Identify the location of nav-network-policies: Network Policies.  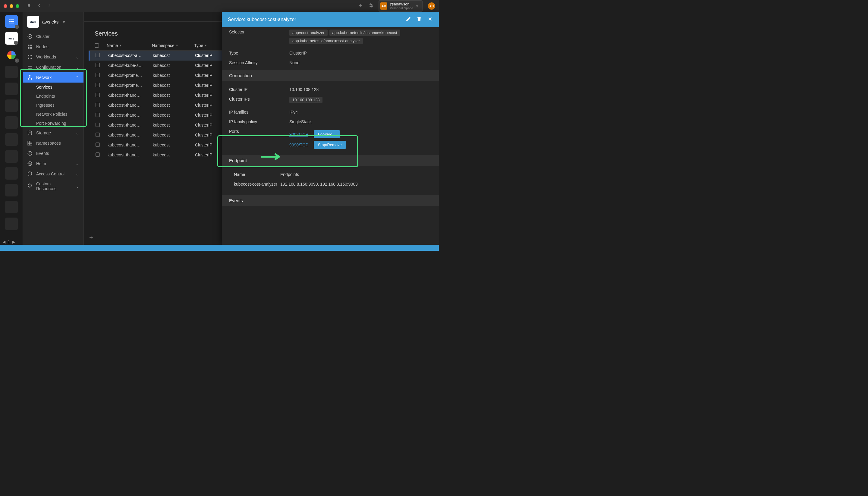
(60, 114).